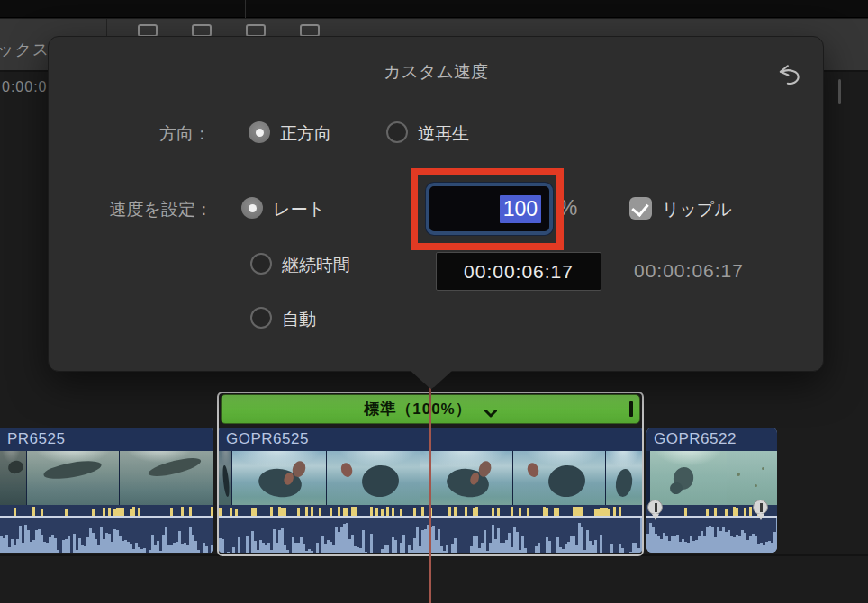 This screenshot has height=603, width=868. What do you see at coordinates (430, 495) in the screenshot?
I see `playhead` at bounding box center [430, 495].